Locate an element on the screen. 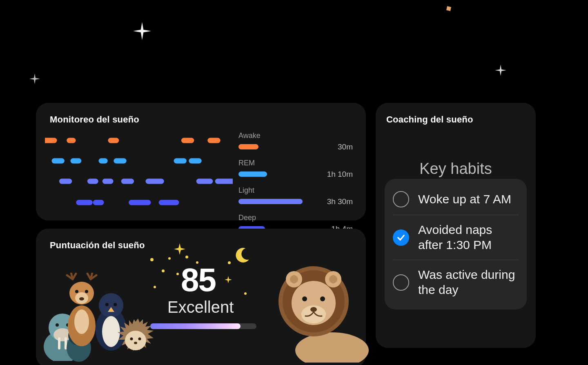 This screenshot has width=588, height=365. sleep-coaching-title: Coaching del sueño is located at coordinates (456, 120).